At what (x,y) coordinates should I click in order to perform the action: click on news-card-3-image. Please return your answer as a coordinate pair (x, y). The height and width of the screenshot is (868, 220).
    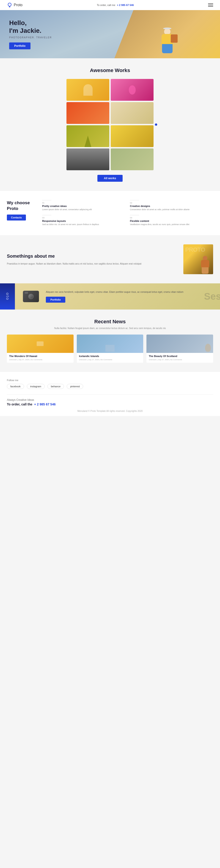
    Looking at the image, I should click on (180, 344).